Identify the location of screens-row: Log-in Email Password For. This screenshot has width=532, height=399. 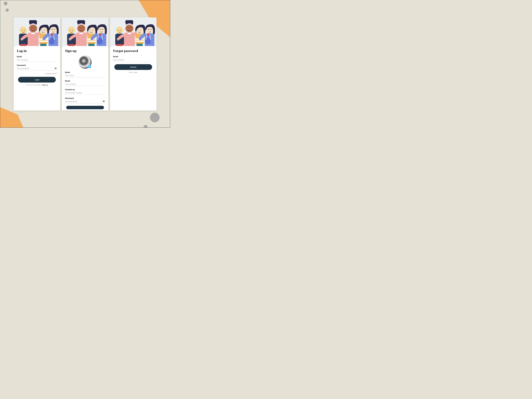
(85, 64).